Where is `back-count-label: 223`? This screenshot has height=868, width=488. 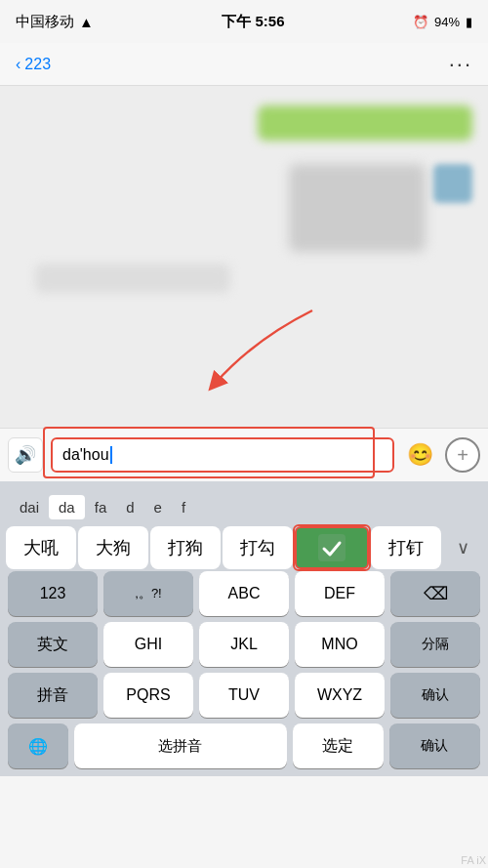
back-count-label: 223 is located at coordinates (37, 64).